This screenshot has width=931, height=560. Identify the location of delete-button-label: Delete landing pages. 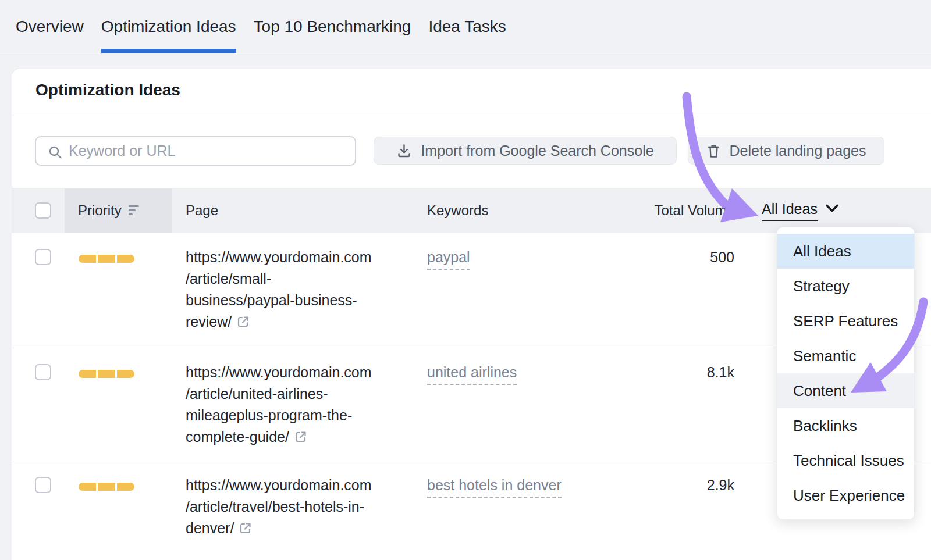
(798, 151).